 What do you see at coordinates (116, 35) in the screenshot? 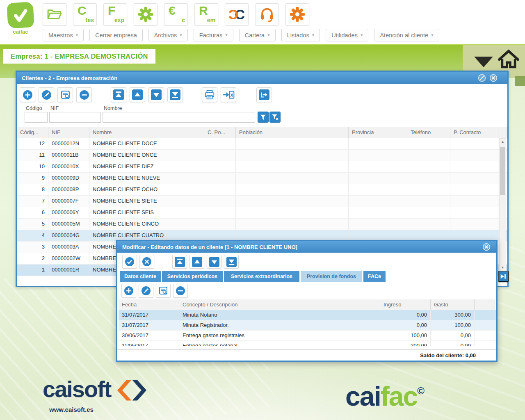
I see `menu-cerrar-empresa: Cerrar empresa` at bounding box center [116, 35].